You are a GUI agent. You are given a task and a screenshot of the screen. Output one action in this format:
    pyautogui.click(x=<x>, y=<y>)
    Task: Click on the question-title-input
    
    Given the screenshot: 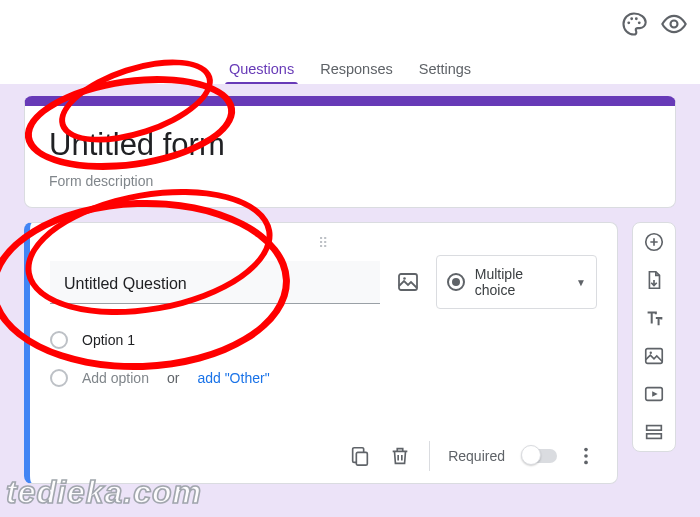 What is the action you would take?
    pyautogui.click(x=215, y=282)
    